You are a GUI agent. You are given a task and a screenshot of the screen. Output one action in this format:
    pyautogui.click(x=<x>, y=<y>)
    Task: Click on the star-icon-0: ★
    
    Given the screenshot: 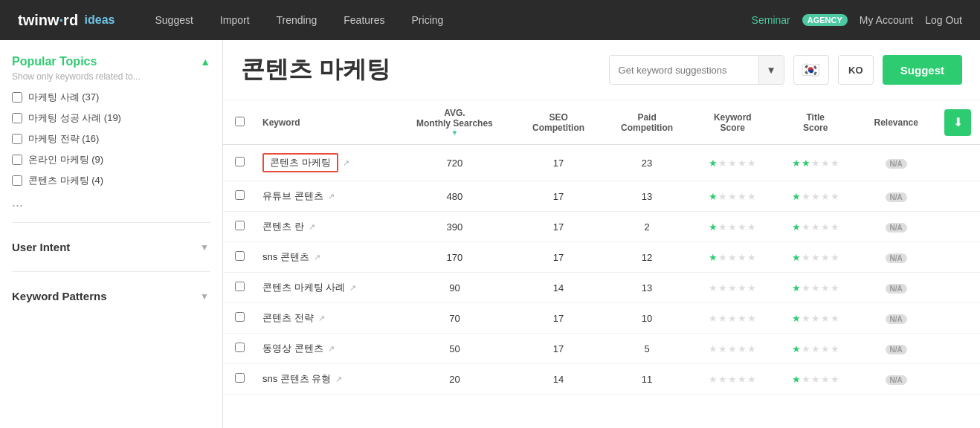 What is the action you would take?
    pyautogui.click(x=713, y=257)
    